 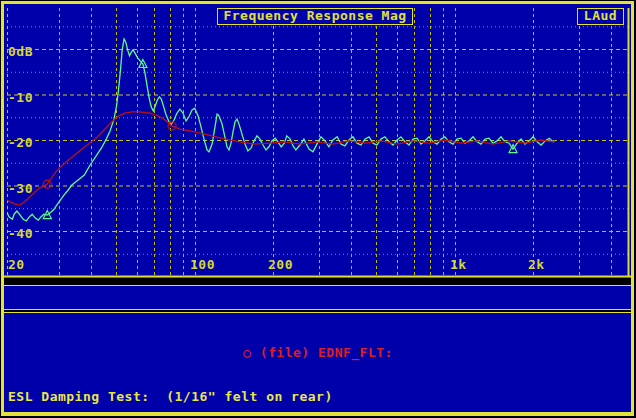 What do you see at coordinates (458, 265) in the screenshot?
I see `x-tick-label: 1k` at bounding box center [458, 265].